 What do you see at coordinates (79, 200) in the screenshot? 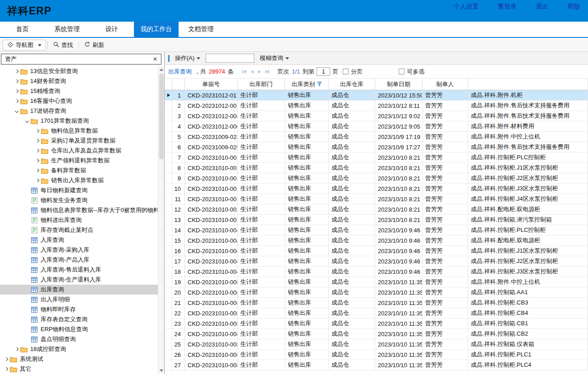
I see `tree-item: 物料发生业务查询` at bounding box center [79, 200].